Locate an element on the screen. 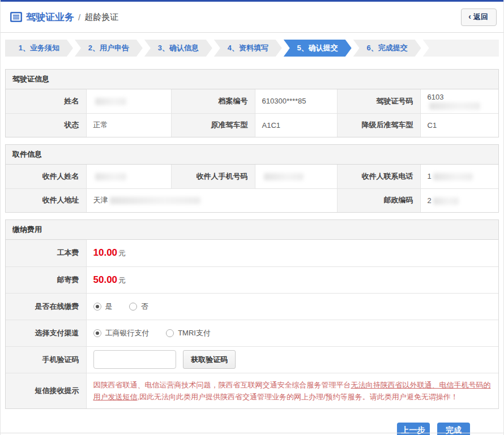 This screenshot has width=504, height=435. radio-channel-icbc: 工商银行支付 is located at coordinates (121, 333).